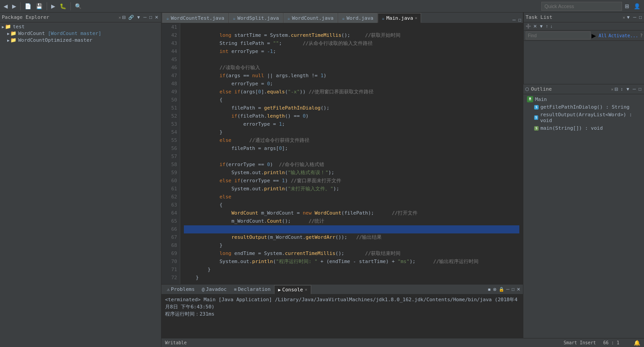 The height and width of the screenshot is (347, 644). I want to click on outline-minimize-button: ─, so click(634, 89).